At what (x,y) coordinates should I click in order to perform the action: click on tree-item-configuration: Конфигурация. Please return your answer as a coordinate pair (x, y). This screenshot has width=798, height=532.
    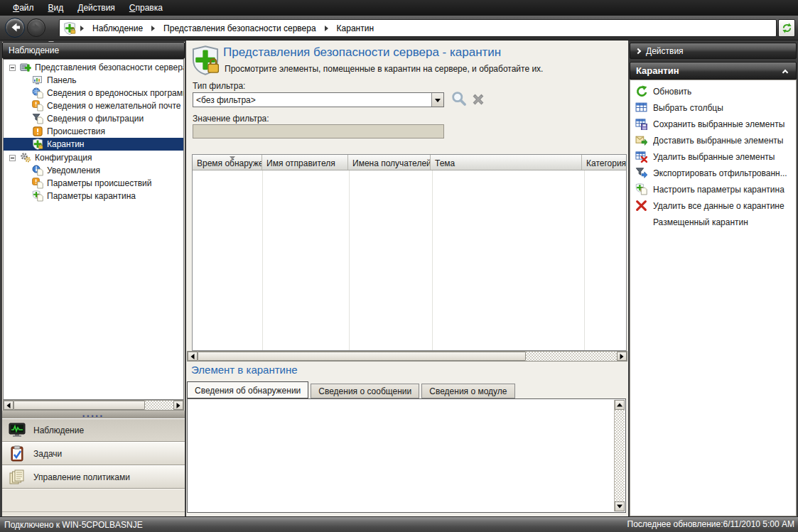
    Looking at the image, I should click on (94, 158).